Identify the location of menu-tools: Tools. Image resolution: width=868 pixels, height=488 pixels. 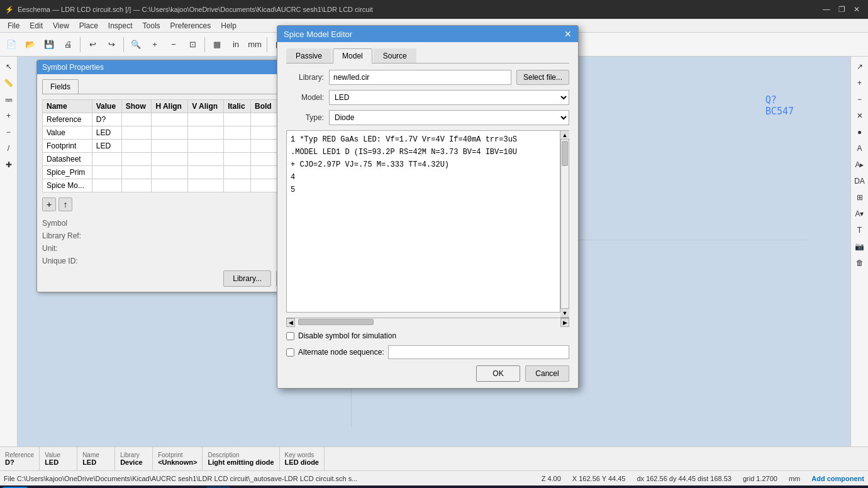
(152, 26).